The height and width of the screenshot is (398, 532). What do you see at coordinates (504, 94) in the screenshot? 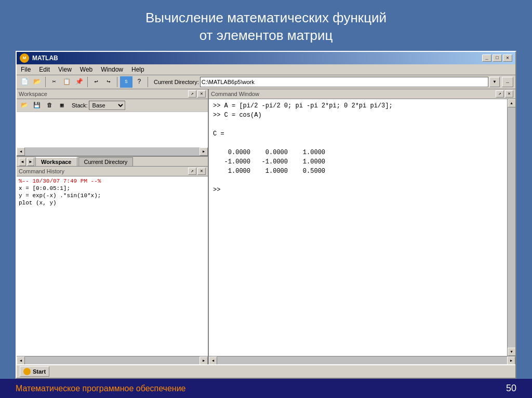
I see `cmd-header-buttons: ↗ ✕` at bounding box center [504, 94].